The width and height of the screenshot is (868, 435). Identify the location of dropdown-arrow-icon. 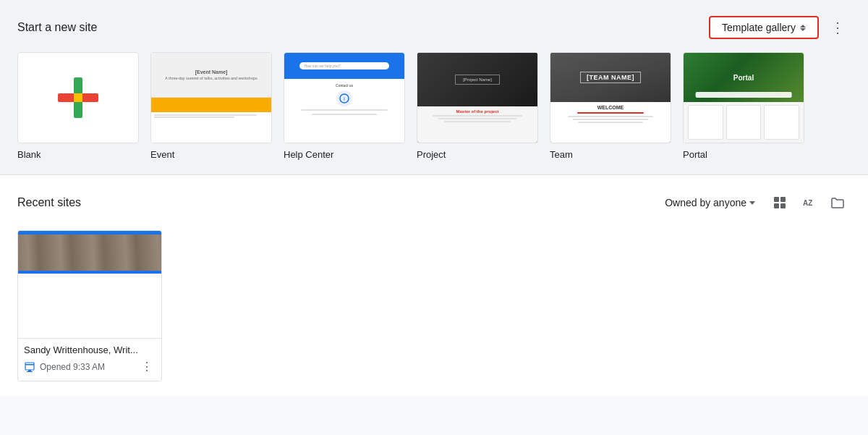
(752, 203).